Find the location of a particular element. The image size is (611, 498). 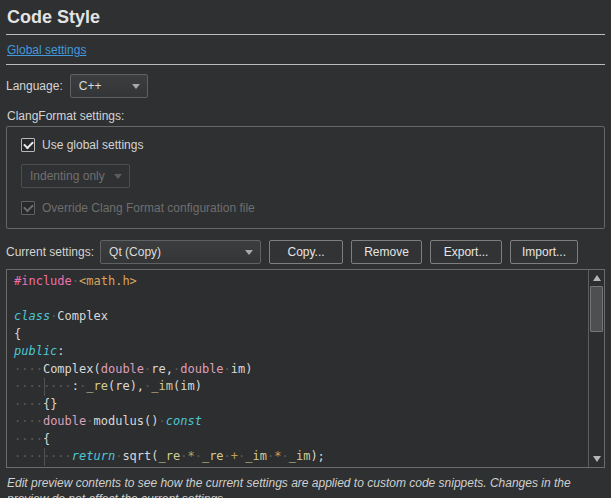

code-token: return is located at coordinates (94, 456).